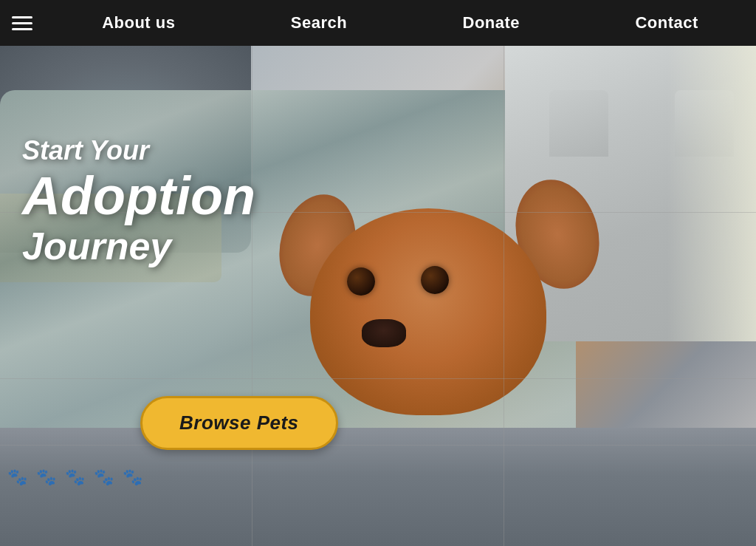 This screenshot has width=756, height=546. Describe the element at coordinates (579, 123) in the screenshot. I see `headrest-ear-left` at that location.